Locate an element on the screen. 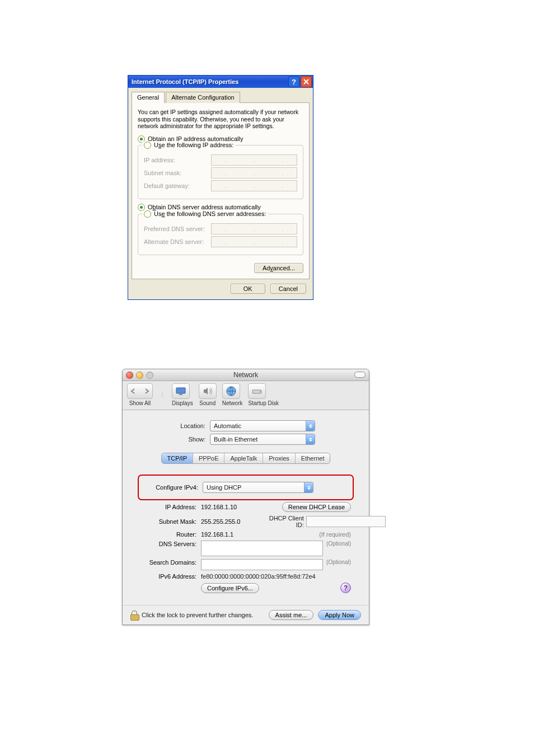 The height and width of the screenshot is (756, 534). show-label: Show: is located at coordinates (171, 439).